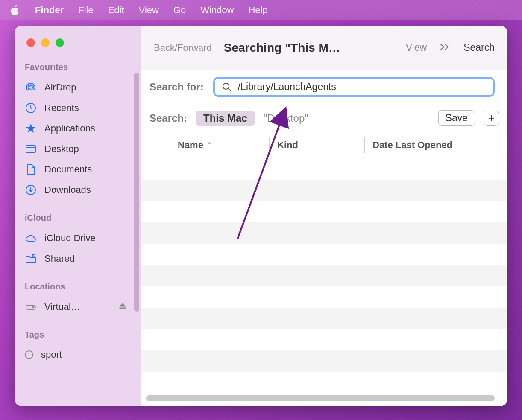  Describe the element at coordinates (68, 169) in the screenshot. I see `sidebar-item-label: Documents` at that location.